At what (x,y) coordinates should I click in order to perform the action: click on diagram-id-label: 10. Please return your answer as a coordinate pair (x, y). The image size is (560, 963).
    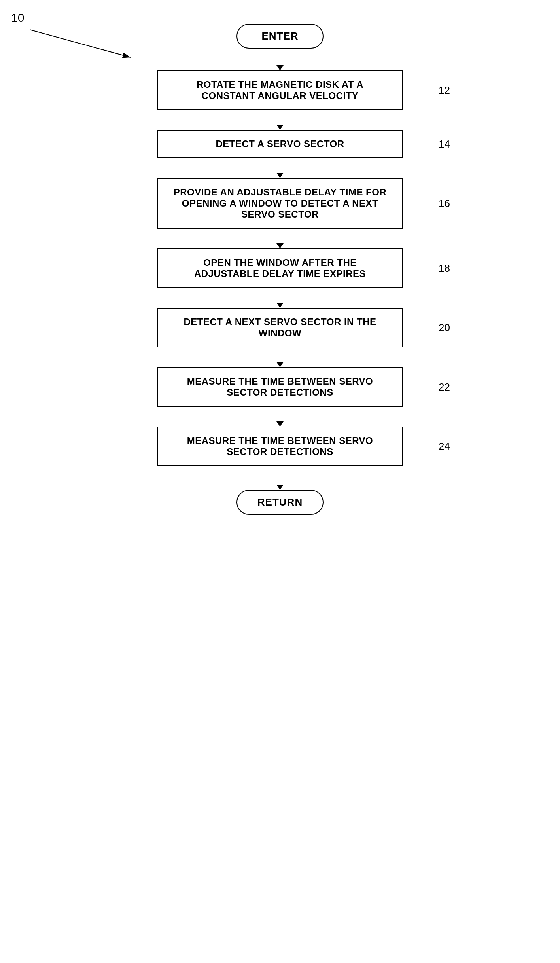
    Looking at the image, I should click on (17, 18).